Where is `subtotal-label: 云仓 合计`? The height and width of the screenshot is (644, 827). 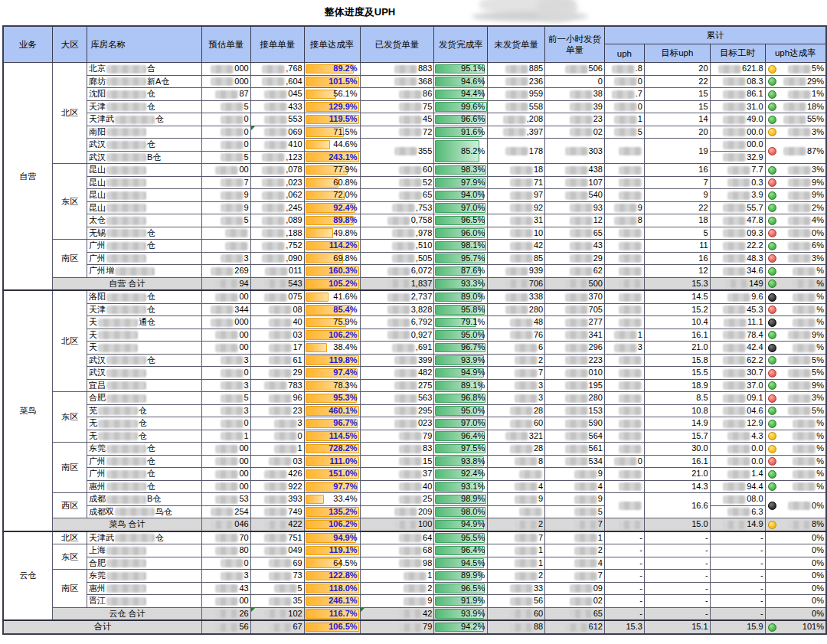 subtotal-label: 云仓 合计 is located at coordinates (127, 614).